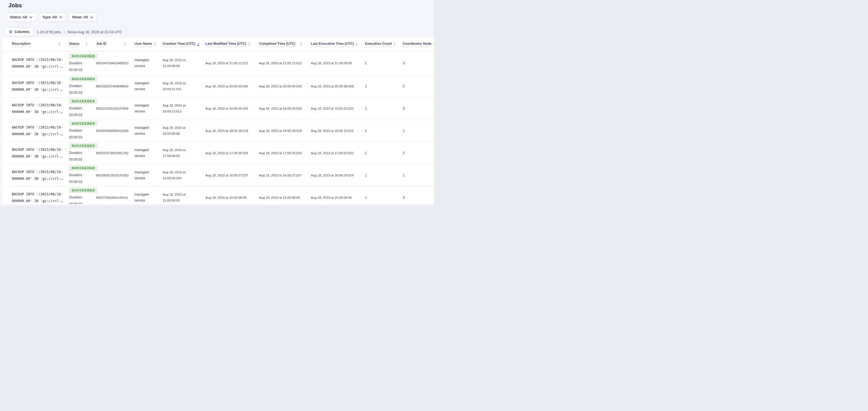  Describe the element at coordinates (52, 17) in the screenshot. I see `type-filter-dropdown: Type: All` at that location.